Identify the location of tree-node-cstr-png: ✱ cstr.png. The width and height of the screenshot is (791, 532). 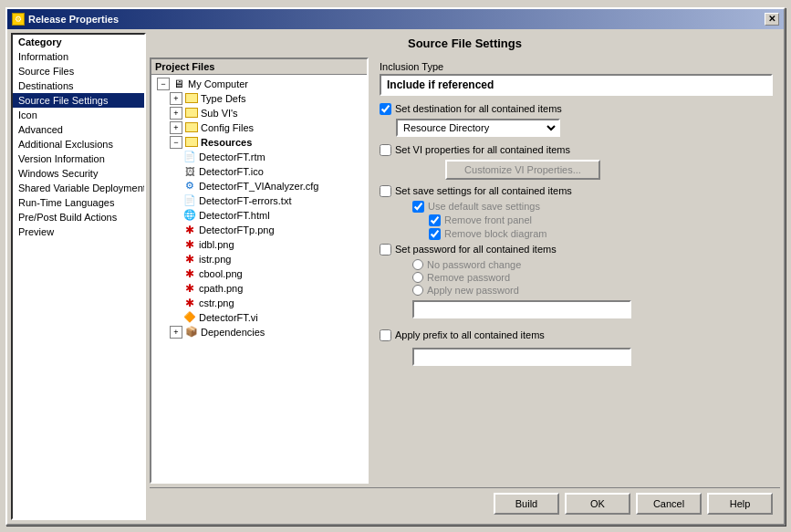
(259, 303).